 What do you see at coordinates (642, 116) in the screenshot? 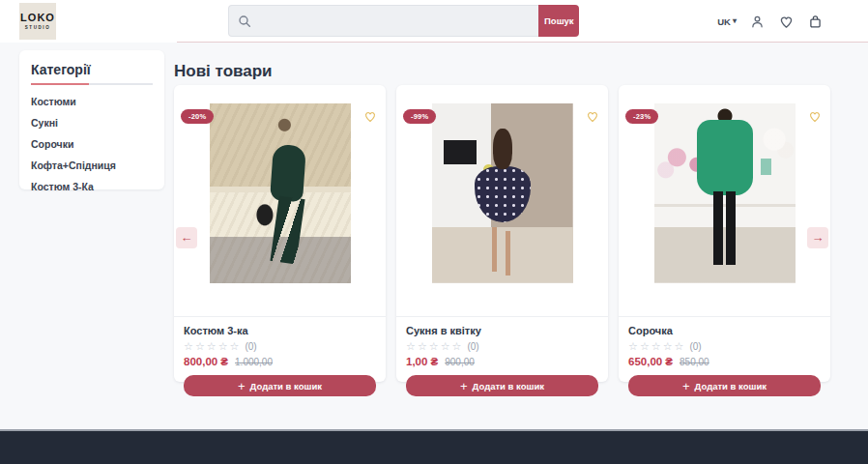
I see `discount-badge: -23%` at bounding box center [642, 116].